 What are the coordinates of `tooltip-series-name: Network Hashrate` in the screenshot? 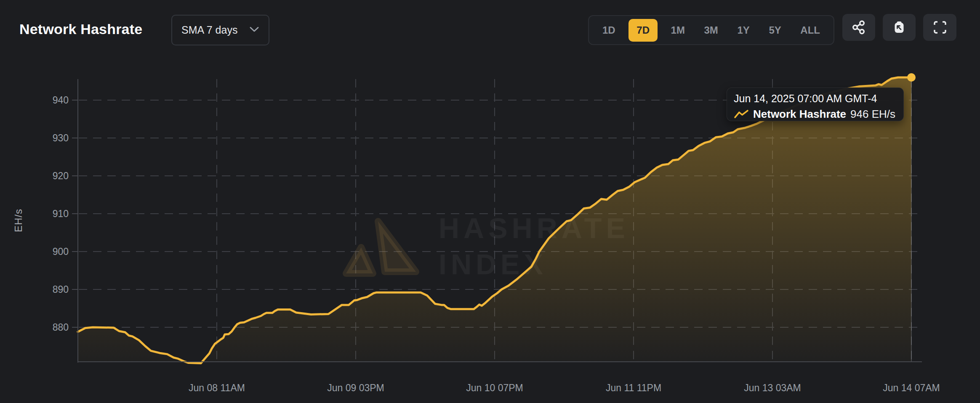 It's located at (800, 114).